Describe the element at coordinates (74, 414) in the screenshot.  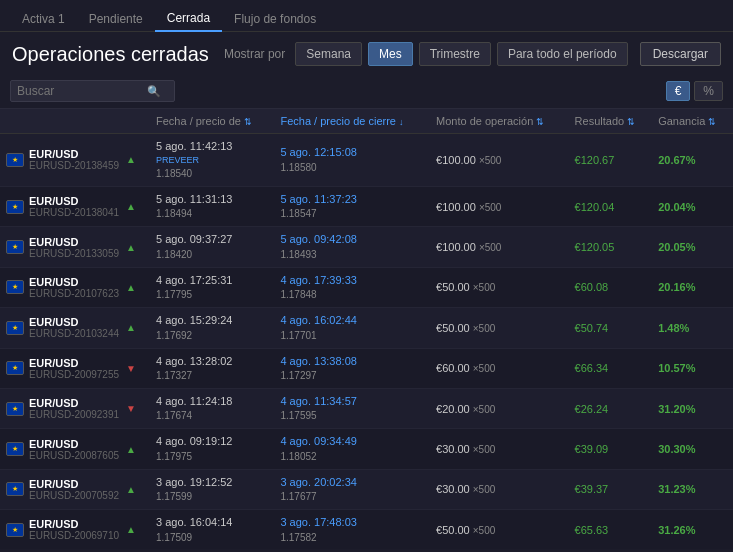
I see `instrument-id: EURUSD-20092391` at that location.